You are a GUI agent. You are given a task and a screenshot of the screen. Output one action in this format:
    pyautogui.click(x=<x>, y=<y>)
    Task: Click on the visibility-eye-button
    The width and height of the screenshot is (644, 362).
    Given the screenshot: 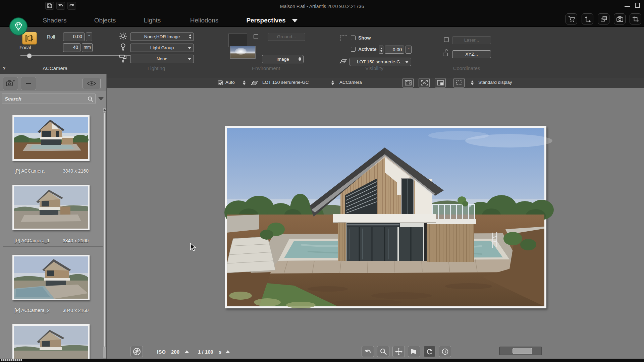 What is the action you would take?
    pyautogui.click(x=92, y=83)
    